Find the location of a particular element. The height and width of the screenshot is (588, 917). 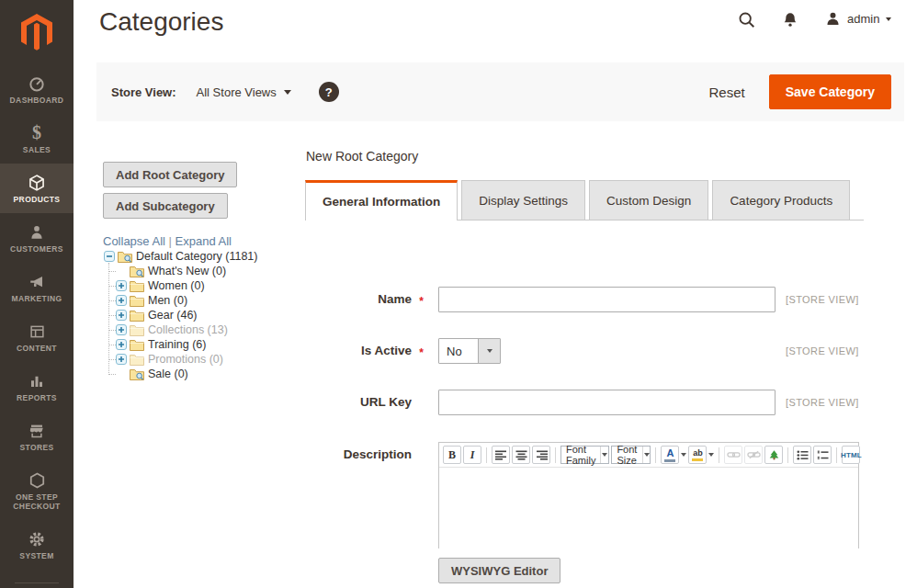

store-view-toolbar: Store View: All Store Views ? Reset Save… is located at coordinates (500, 92).